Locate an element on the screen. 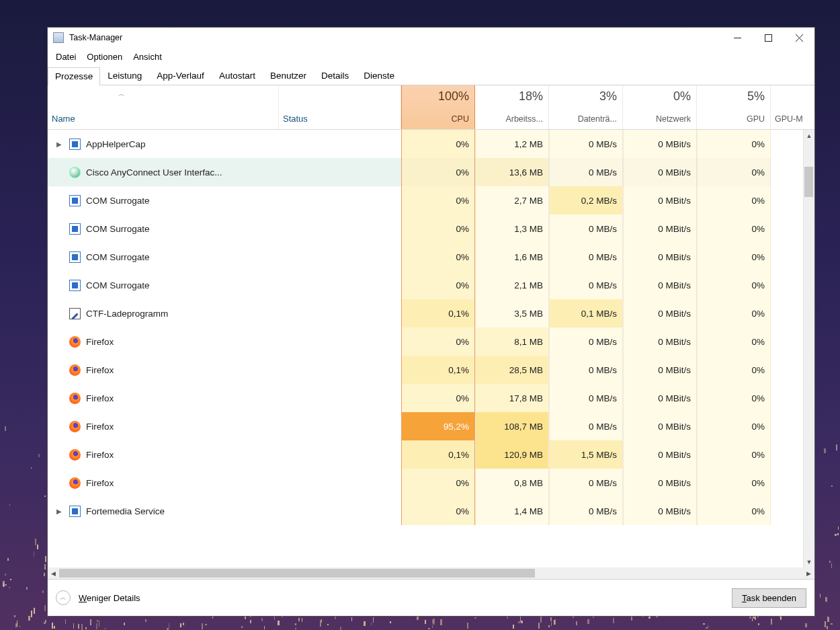 This screenshot has height=630, width=840. process-row: COM Surrogate0%1,6 MB0 MB/s0 MBit/s0% is located at coordinates (431, 257).